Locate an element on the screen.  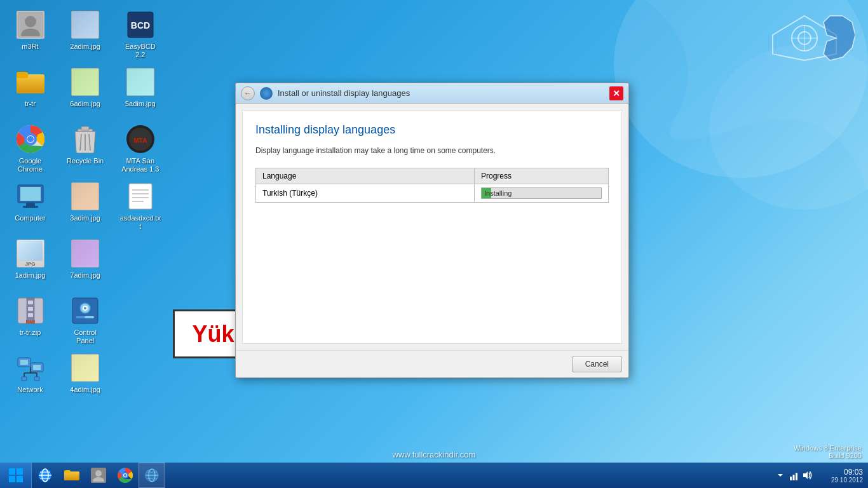
taskbar-folder-button is located at coordinates (72, 475).